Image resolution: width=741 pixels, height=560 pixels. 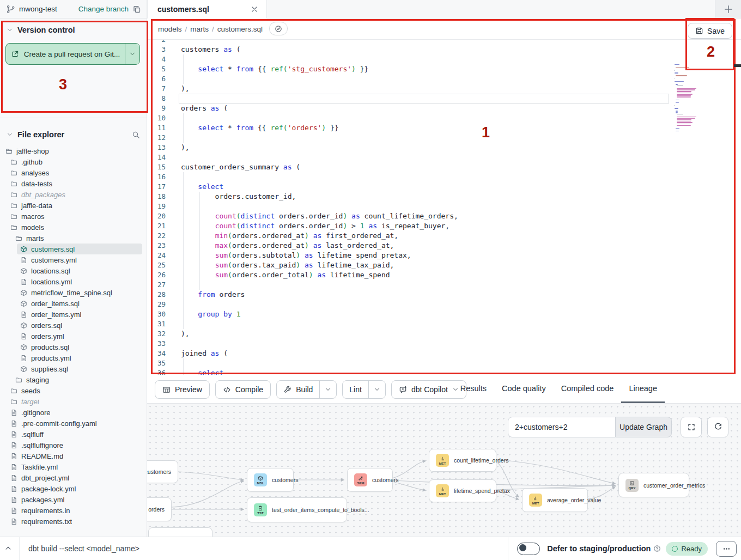 I want to click on file-tree-item: requirements.in, so click(x=75, y=510).